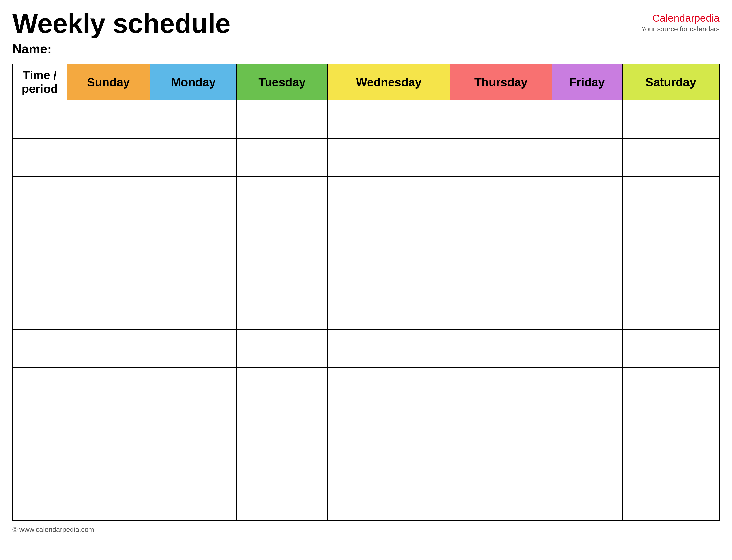  I want to click on logo-tagline: Your source for calendars, so click(681, 29).